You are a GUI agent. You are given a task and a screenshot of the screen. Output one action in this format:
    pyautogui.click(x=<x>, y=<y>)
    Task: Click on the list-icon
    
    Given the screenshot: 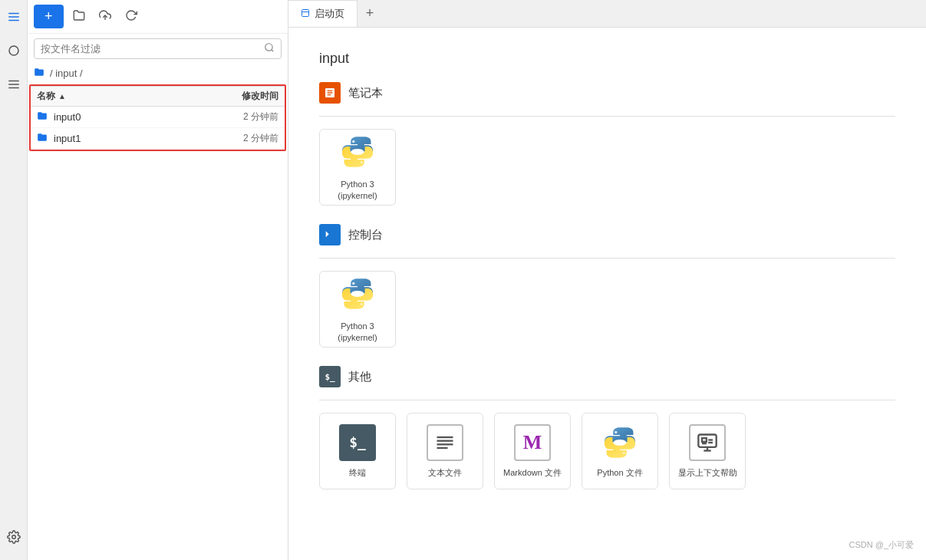 What is the action you would take?
    pyautogui.click(x=14, y=84)
    